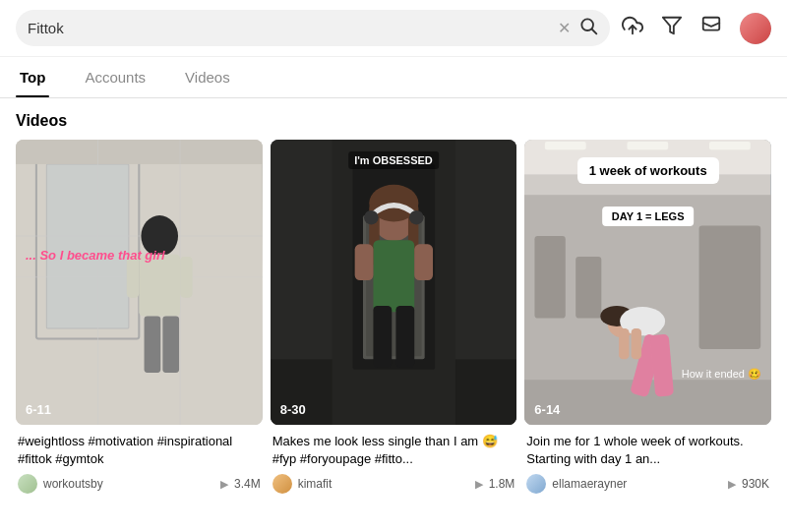 Image resolution: width=787 pixels, height=532 pixels. I want to click on video-meta-1: workoutsby ▶ 3.4M, so click(140, 484).